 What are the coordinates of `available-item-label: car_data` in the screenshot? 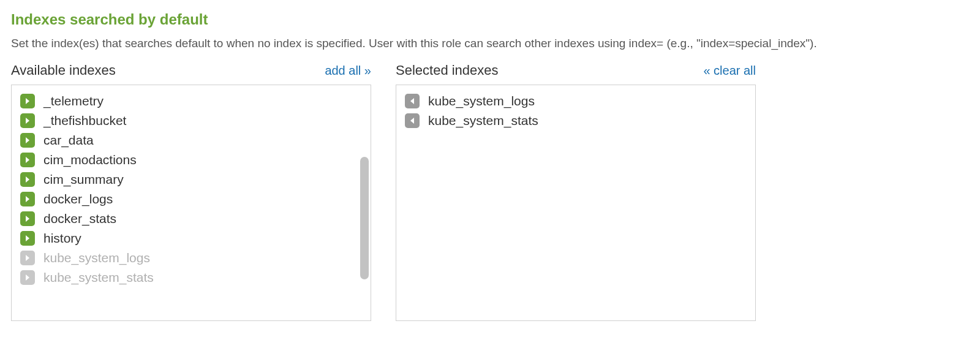 It's located at (69, 140).